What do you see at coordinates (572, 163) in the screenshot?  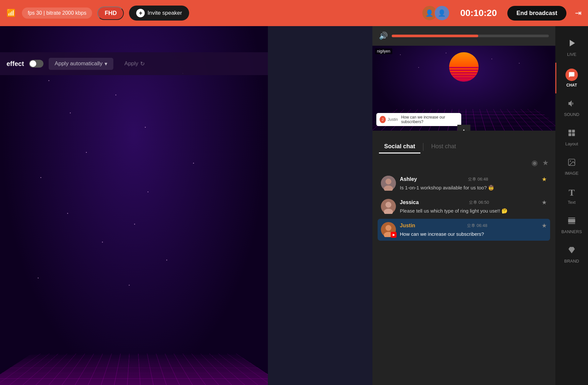 I see `image-icon` at bounding box center [572, 163].